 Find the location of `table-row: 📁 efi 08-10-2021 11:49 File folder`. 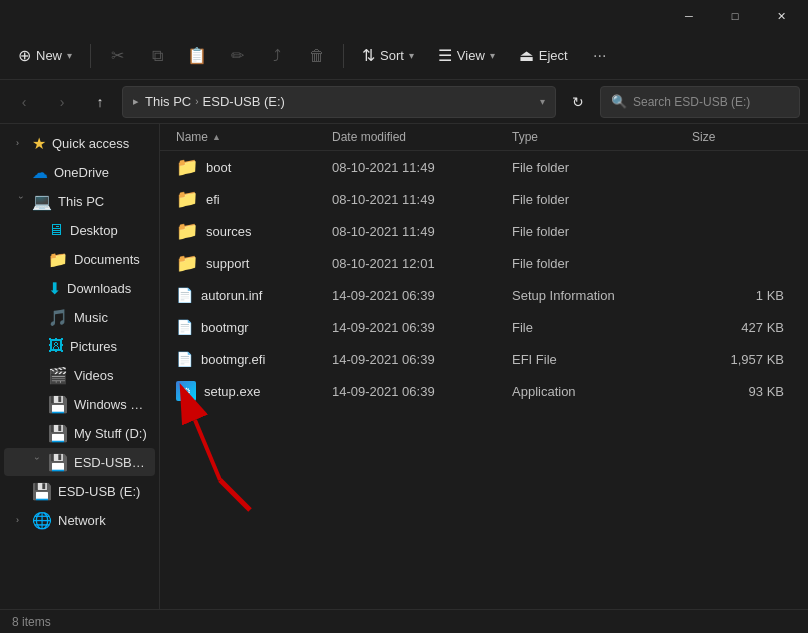

table-row: 📁 efi 08-10-2021 11:49 File folder is located at coordinates (484, 199).